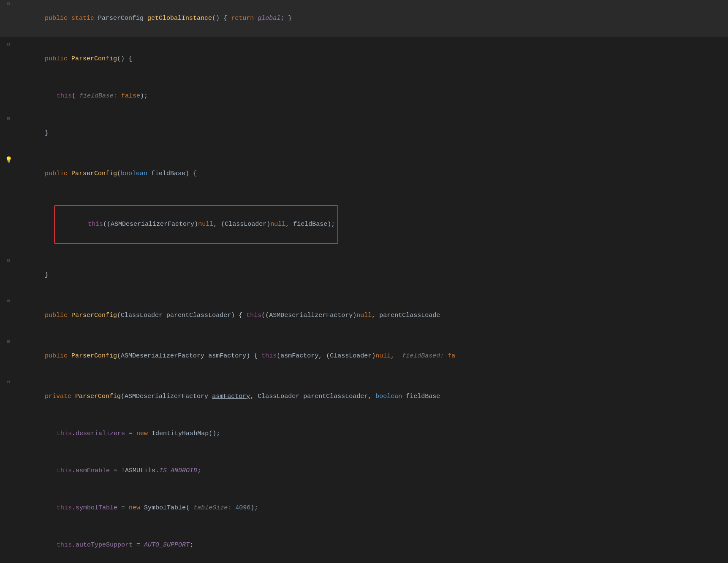  What do you see at coordinates (372, 316) in the screenshot?
I see `line-content: public ParserConfig(ClassLoader parentCl…` at bounding box center [372, 316].